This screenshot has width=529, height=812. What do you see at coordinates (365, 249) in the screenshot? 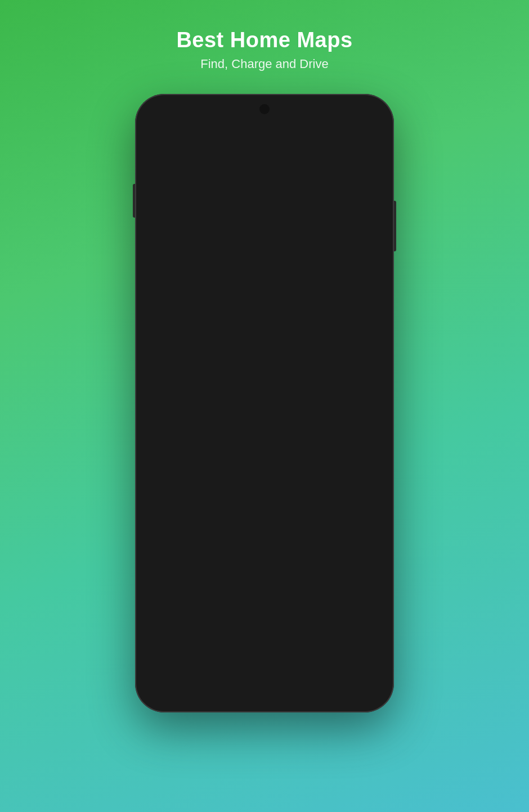
I see `book-icon` at bounding box center [365, 249].